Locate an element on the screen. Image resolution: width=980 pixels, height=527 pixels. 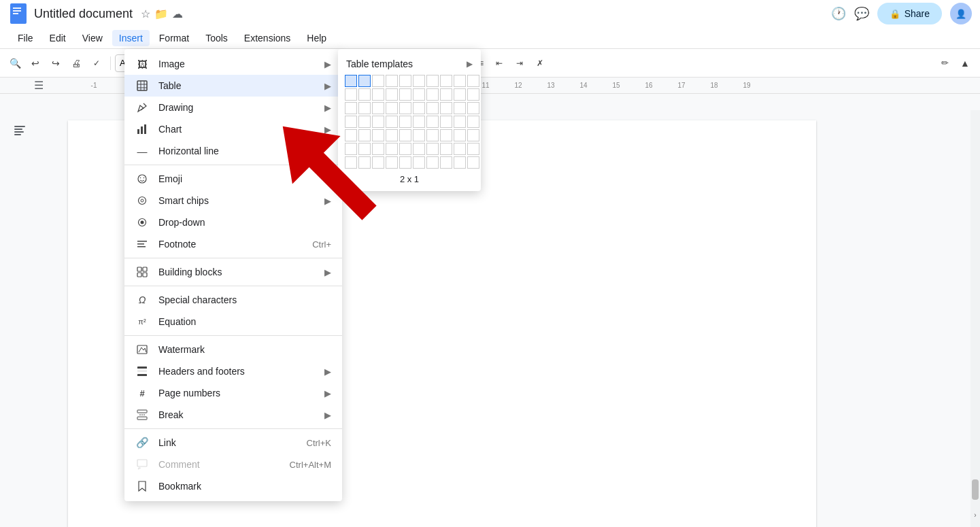
hamburger-menu: ☰ is located at coordinates (39, 86).